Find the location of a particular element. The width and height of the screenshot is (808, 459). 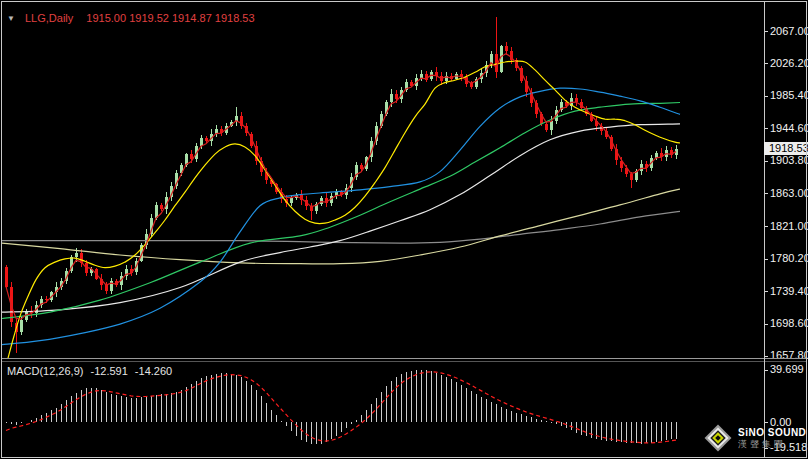

price-tick-label: 1780.20 is located at coordinates (789, 258).